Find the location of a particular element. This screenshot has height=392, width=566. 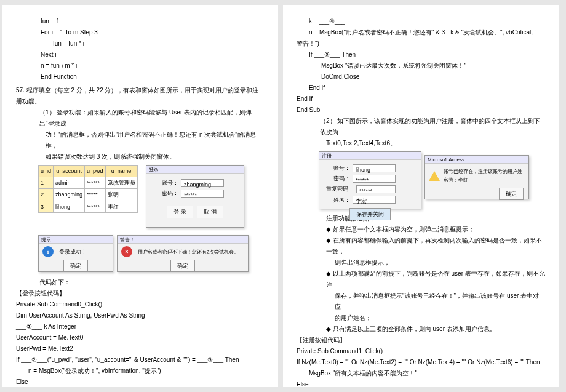

code: 警告！") is located at coordinates (308, 43).